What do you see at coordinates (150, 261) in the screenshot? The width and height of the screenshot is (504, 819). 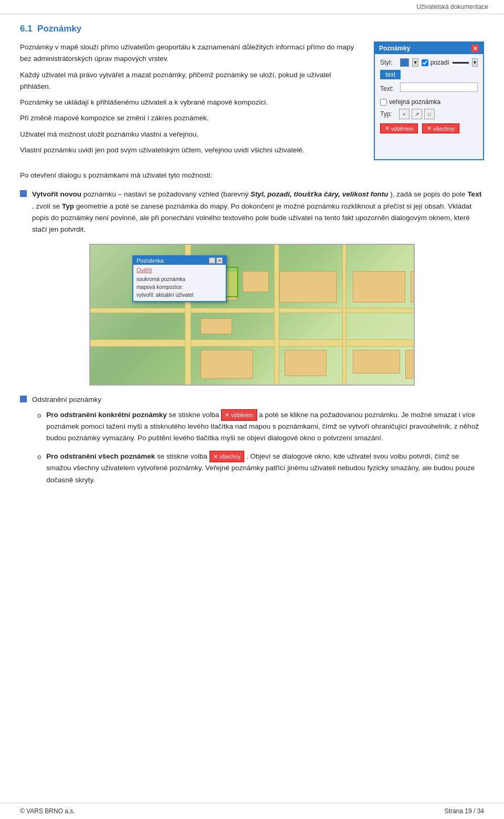 I see `map-dialog-title: Poznámka` at bounding box center [150, 261].